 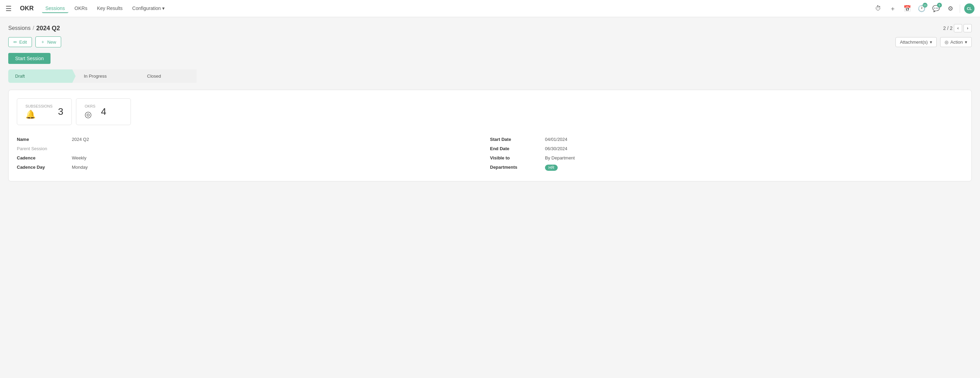 What do you see at coordinates (892, 8) in the screenshot?
I see `plus-icon: ＋` at bounding box center [892, 8].